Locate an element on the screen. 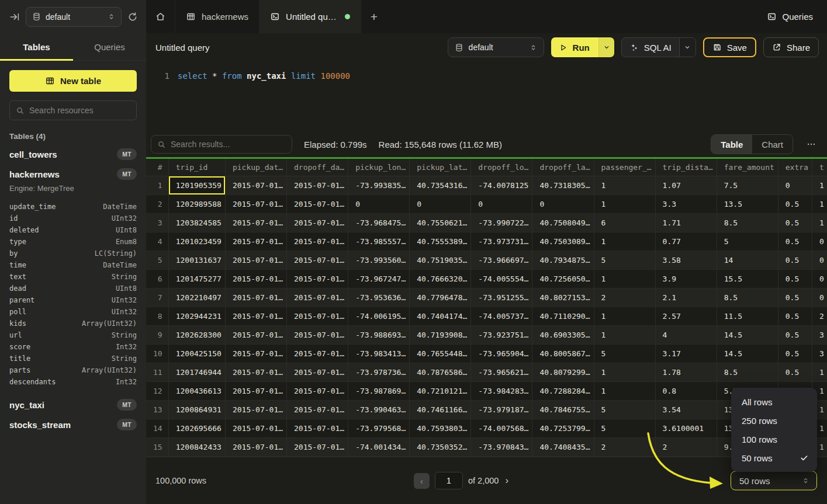 The width and height of the screenshot is (827, 504). sidebar-item-nyc-taxi: nyc_taxi MT is located at coordinates (73, 405).